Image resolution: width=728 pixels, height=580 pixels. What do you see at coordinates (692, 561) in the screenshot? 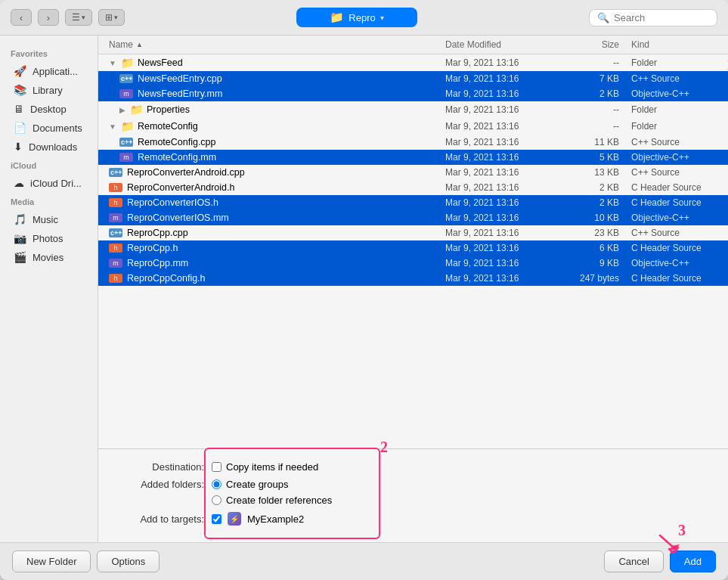
I see `add-button: Add` at bounding box center [692, 561].